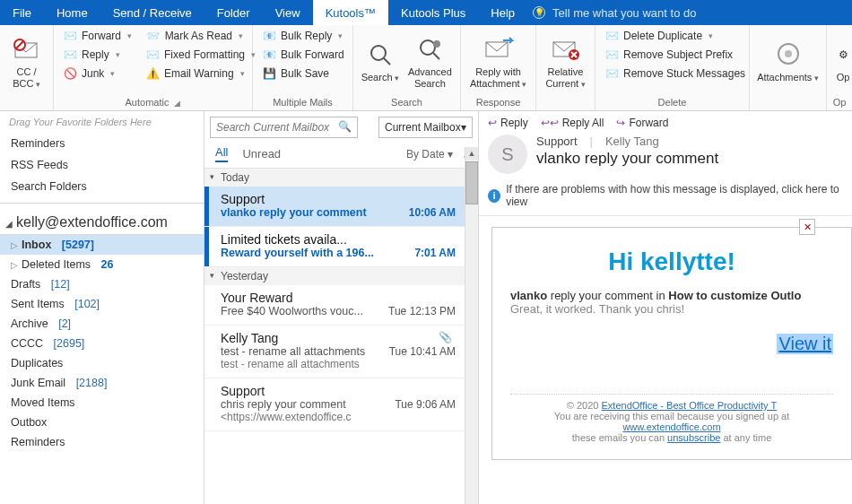 This screenshot has height=504, width=852. What do you see at coordinates (102, 324) in the screenshot?
I see `folder-archive: Archive [2]` at bounding box center [102, 324].